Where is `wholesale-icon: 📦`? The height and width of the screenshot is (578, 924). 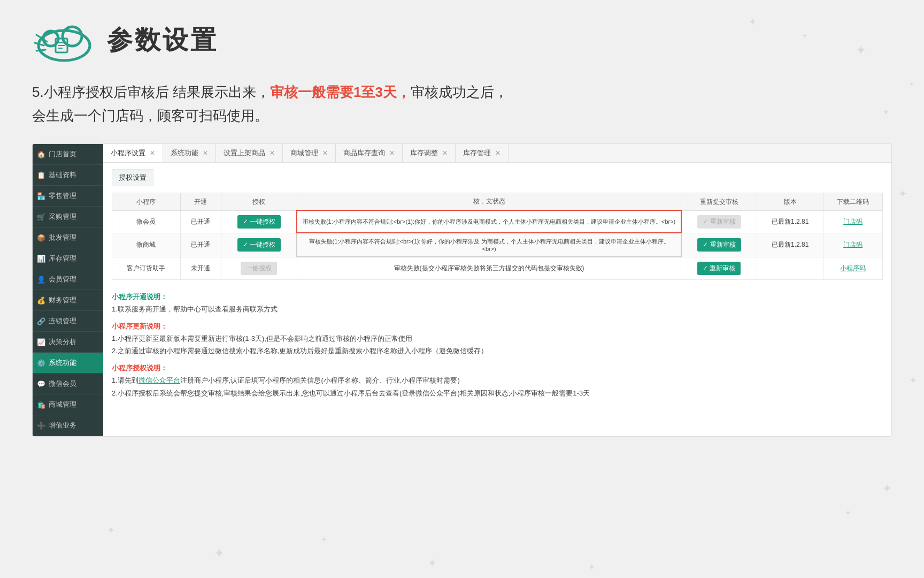 wholesale-icon: 📦 is located at coordinates (41, 238).